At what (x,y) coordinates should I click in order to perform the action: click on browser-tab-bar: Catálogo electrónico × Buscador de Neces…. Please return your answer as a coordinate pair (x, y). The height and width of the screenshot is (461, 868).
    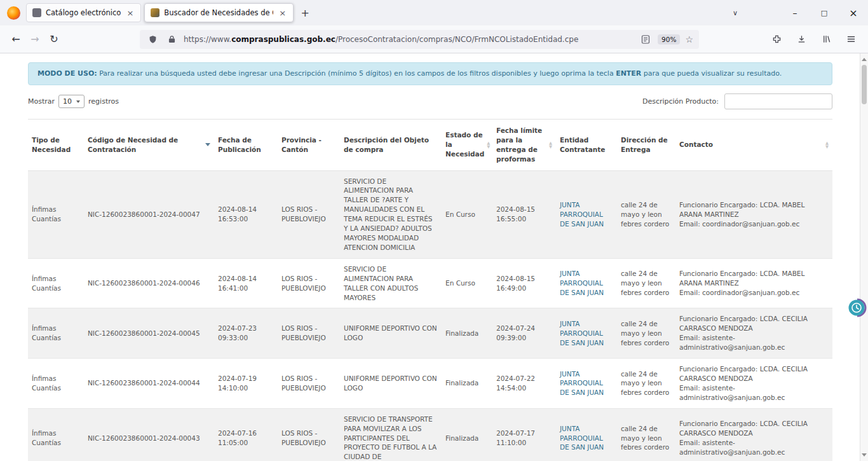
    Looking at the image, I should click on (434, 13).